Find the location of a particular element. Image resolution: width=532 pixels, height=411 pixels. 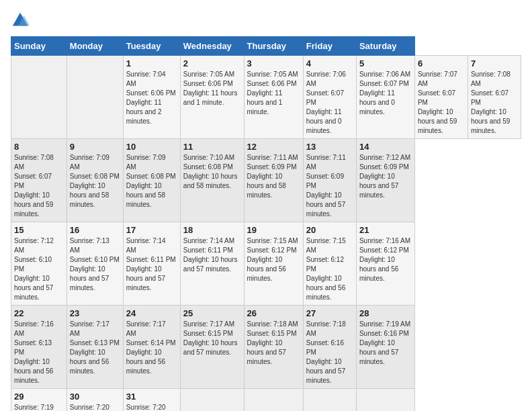

logo is located at coordinates (21, 20).